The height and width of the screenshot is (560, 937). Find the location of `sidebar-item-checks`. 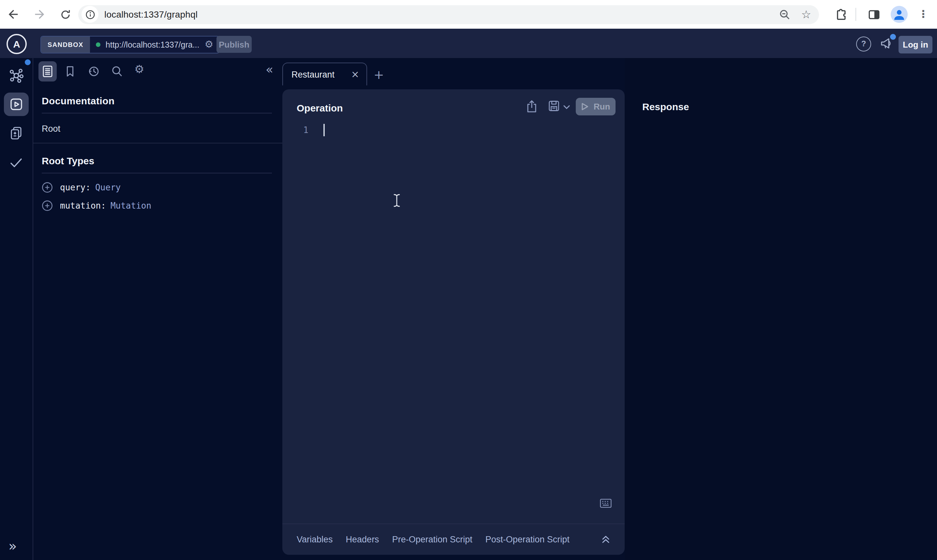

sidebar-item-checks is located at coordinates (16, 163).